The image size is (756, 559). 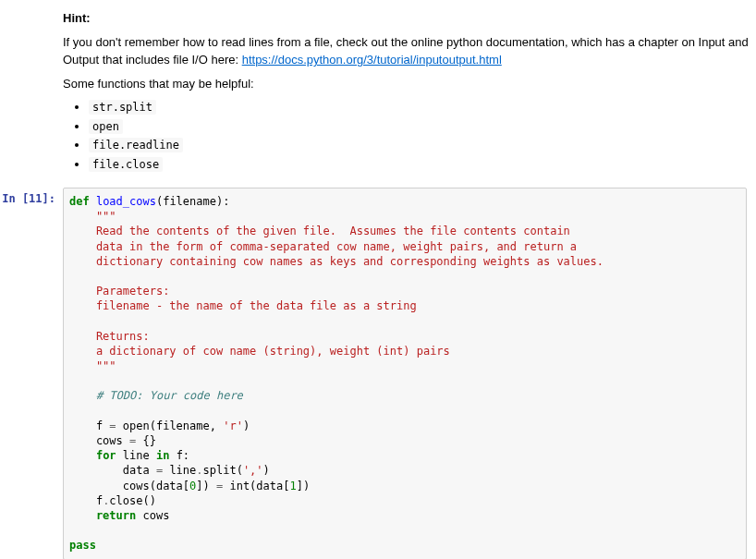 I want to click on hint-link: https://docs.python.org/3/tutorial/input…, so click(x=372, y=59).